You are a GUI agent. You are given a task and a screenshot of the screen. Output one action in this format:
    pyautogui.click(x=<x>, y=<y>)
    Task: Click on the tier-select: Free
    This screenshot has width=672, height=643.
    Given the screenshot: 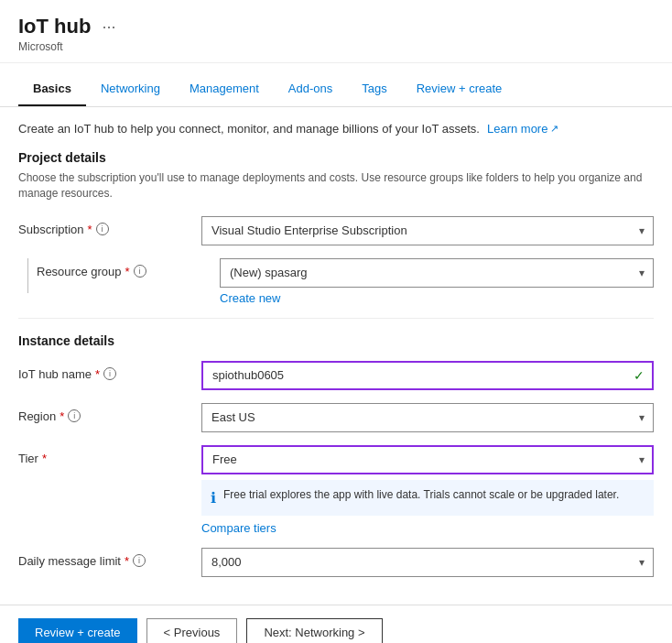 What is the action you would take?
    pyautogui.click(x=428, y=460)
    